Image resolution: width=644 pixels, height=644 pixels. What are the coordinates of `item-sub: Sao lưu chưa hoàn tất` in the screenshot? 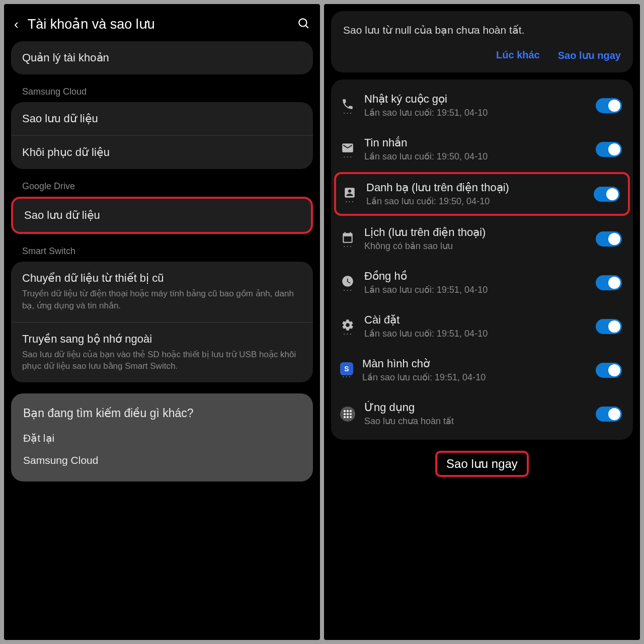 It's located at (475, 421).